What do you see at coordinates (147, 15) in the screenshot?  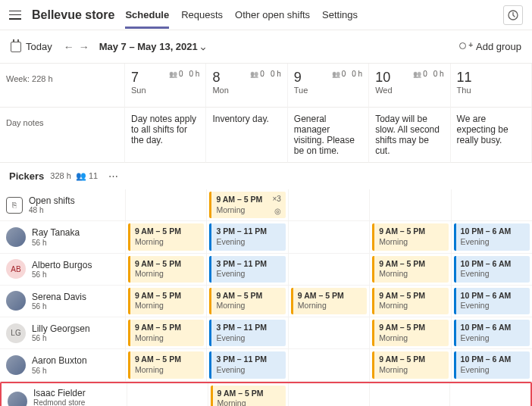 I see `tab-schedule: Schedule` at bounding box center [147, 15].